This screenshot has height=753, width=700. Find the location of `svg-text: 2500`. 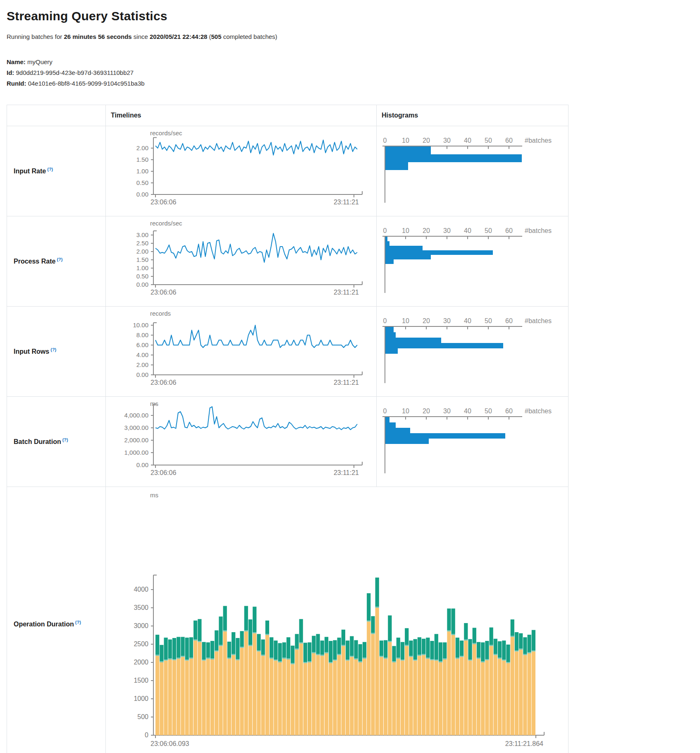

svg-text: 2500 is located at coordinates (141, 644).